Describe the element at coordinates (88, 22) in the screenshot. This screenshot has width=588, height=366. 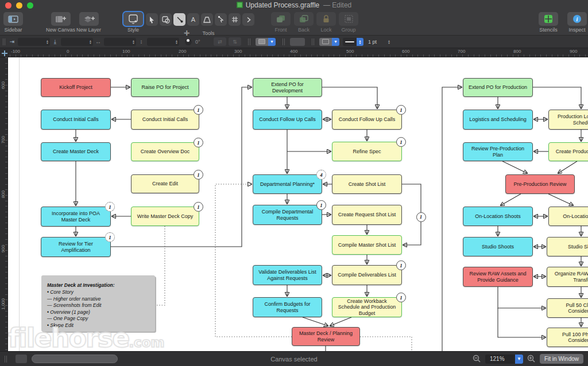
I see `new-layer-button: New Layer` at that location.